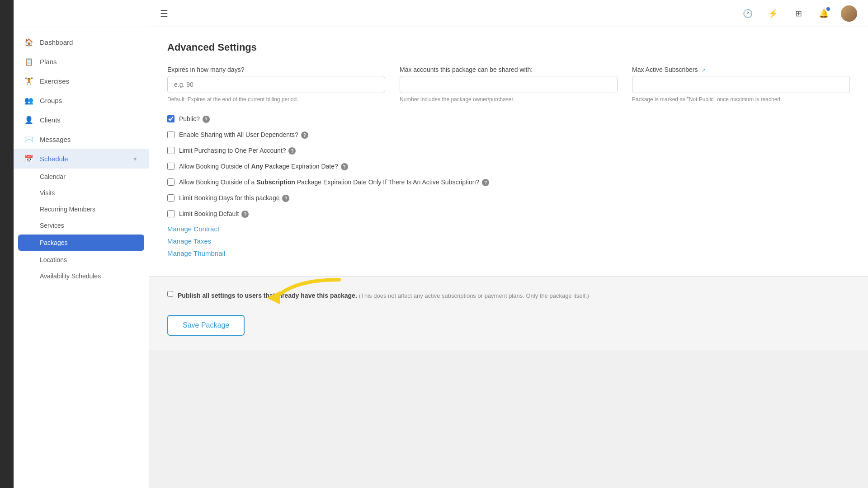 This screenshot has width=868, height=488. I want to click on sidebar-item-exercises: 🏋 Exercises, so click(81, 81).